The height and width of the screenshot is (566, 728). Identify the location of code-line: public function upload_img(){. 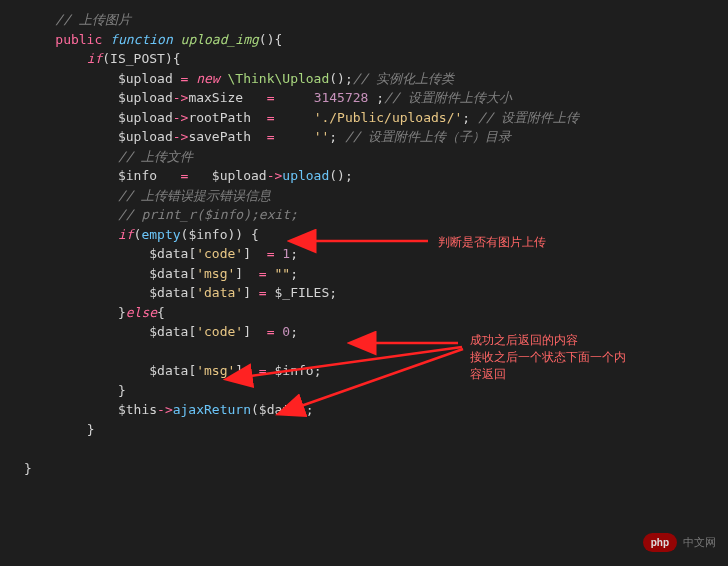
(376, 40).